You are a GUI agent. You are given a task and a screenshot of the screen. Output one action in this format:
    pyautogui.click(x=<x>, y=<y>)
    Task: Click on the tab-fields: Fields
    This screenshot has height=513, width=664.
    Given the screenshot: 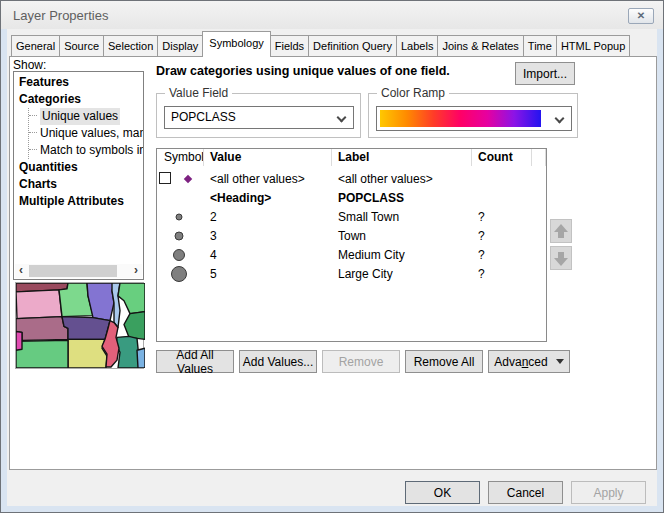 What is the action you would take?
    pyautogui.click(x=290, y=46)
    